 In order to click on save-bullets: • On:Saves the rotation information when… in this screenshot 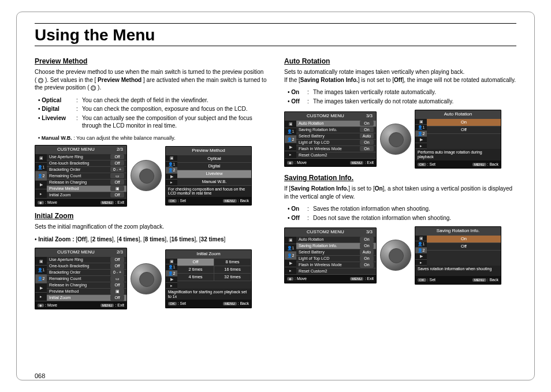, I will do `click(402, 214)`.